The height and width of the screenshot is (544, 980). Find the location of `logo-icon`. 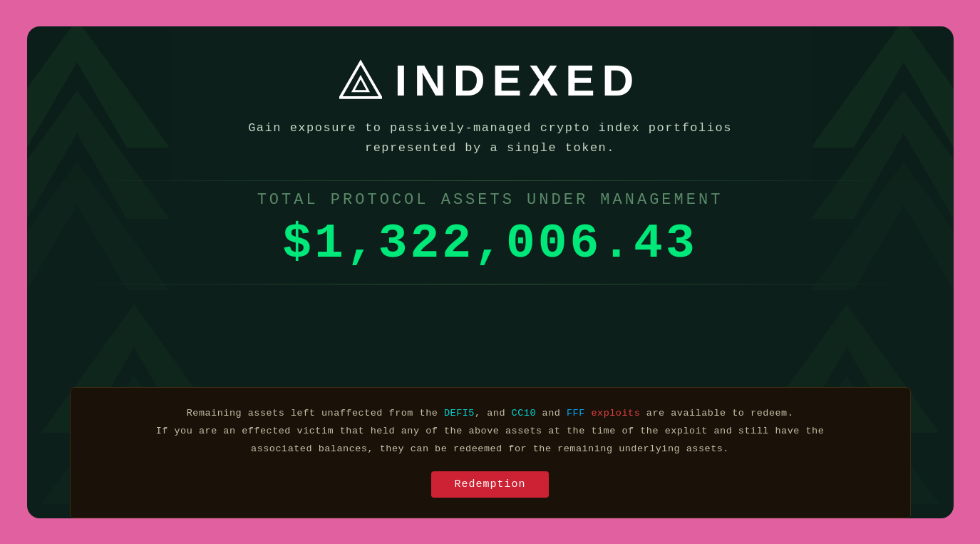

logo-icon is located at coordinates (361, 80).